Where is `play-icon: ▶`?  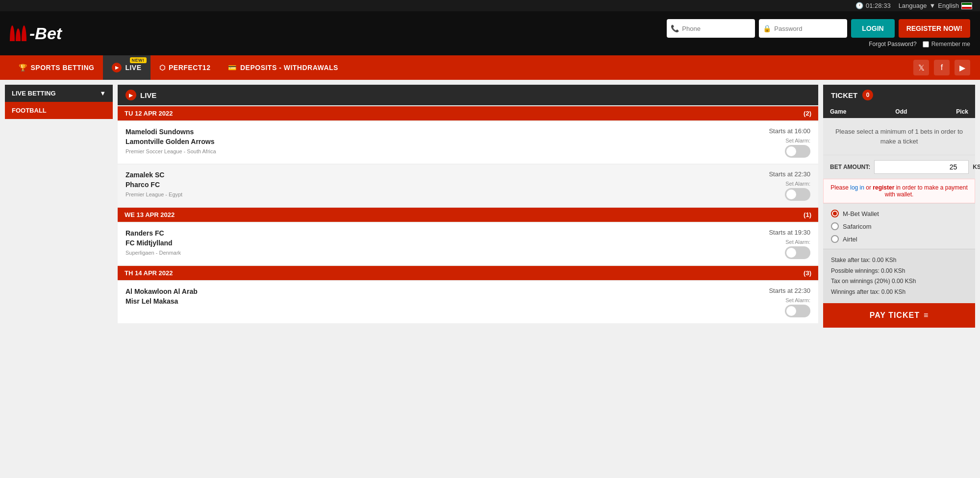
play-icon: ▶ is located at coordinates (117, 68).